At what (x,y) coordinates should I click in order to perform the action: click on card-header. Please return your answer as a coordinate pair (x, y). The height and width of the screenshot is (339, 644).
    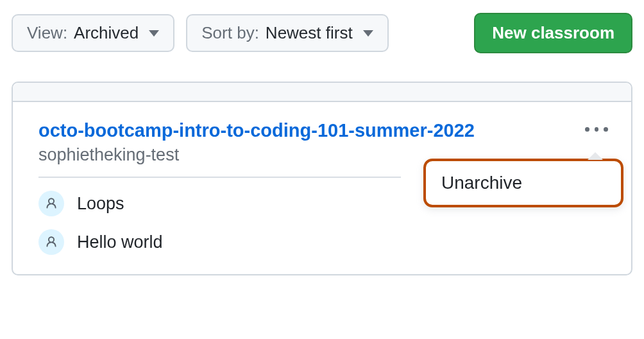
    Looking at the image, I should click on (322, 92).